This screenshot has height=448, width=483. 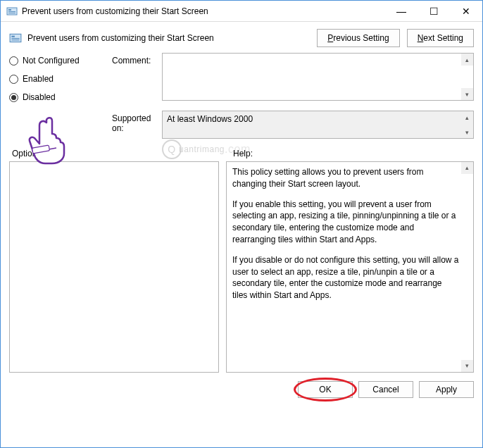 What do you see at coordinates (12, 11) in the screenshot?
I see `policy-icon` at bounding box center [12, 11].